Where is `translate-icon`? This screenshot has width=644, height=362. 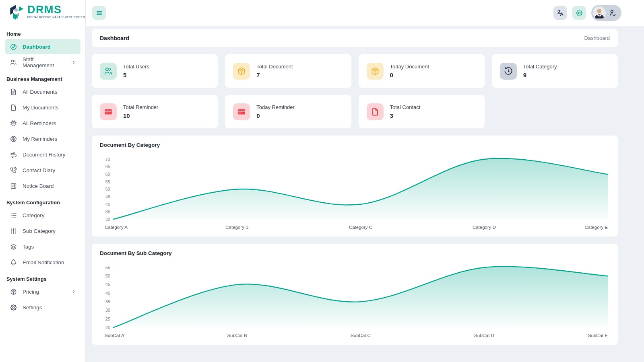 translate-icon is located at coordinates (560, 13).